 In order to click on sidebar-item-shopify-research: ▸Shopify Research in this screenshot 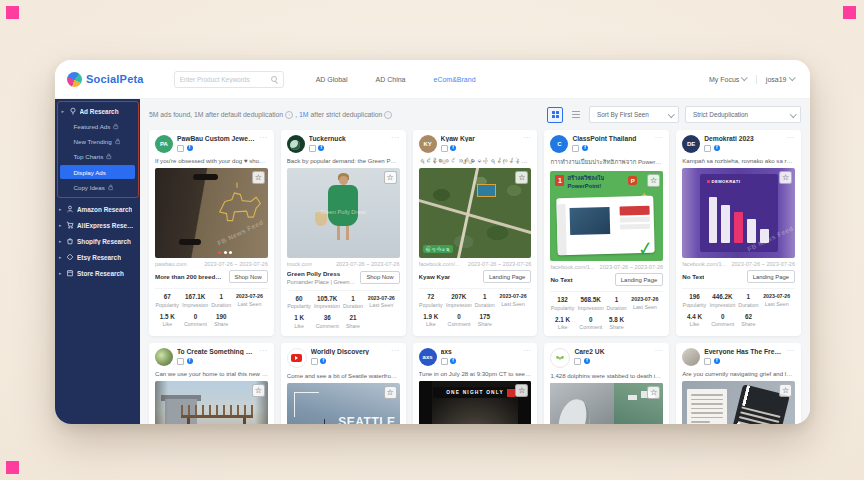, I will do `click(98, 241)`.